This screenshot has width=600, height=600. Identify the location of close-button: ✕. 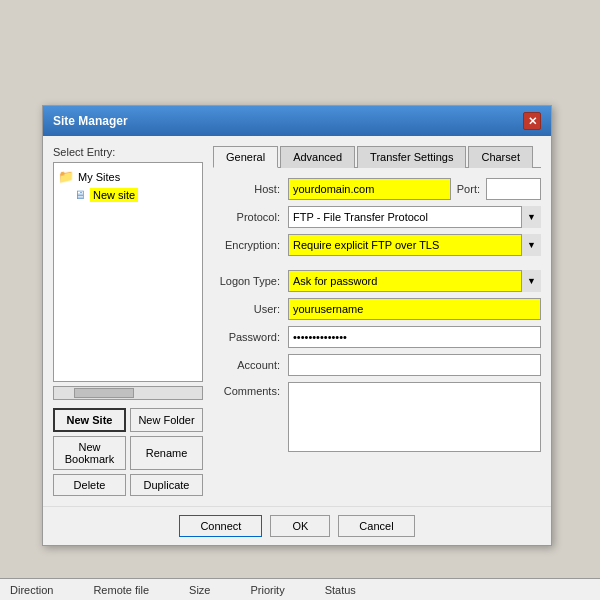
(532, 121).